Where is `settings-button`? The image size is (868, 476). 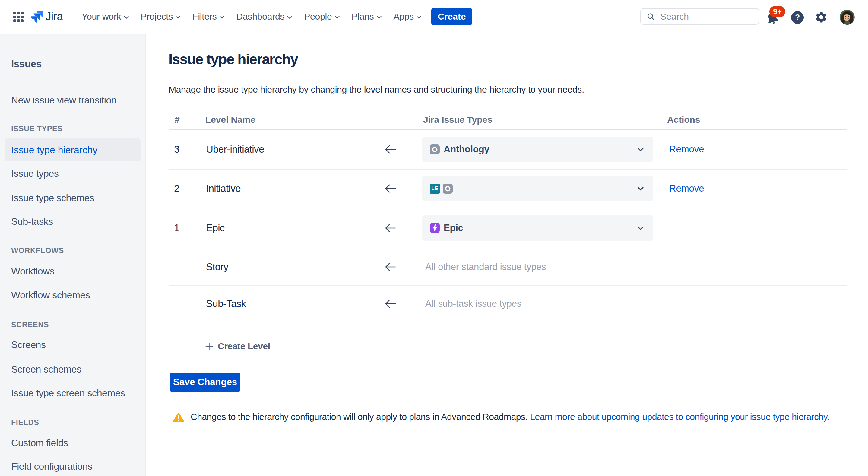
settings-button is located at coordinates (822, 17).